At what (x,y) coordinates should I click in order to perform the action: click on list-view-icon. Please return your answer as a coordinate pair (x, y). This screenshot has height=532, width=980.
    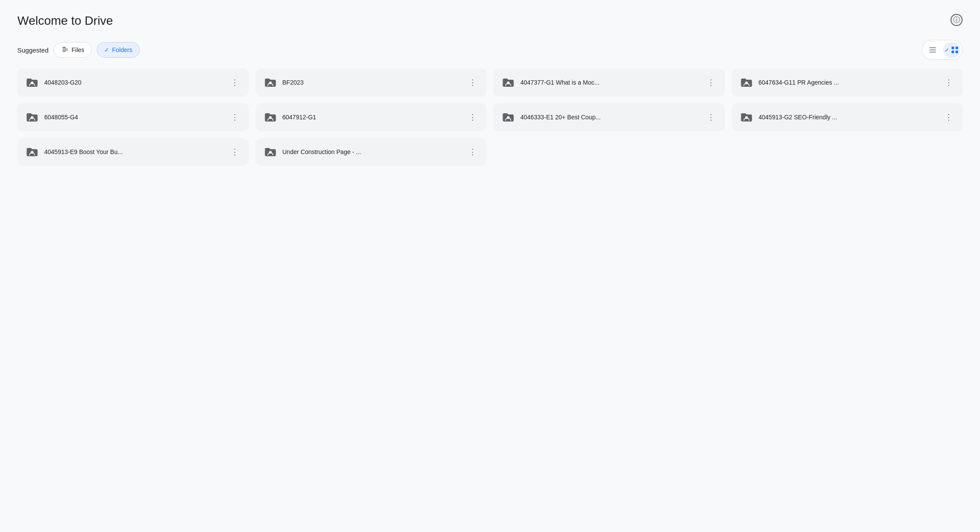
    Looking at the image, I should click on (933, 50).